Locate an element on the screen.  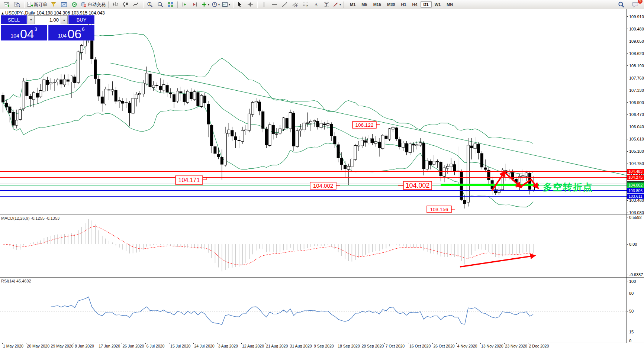
new-order-button-label: 新订单 is located at coordinates (41, 4).